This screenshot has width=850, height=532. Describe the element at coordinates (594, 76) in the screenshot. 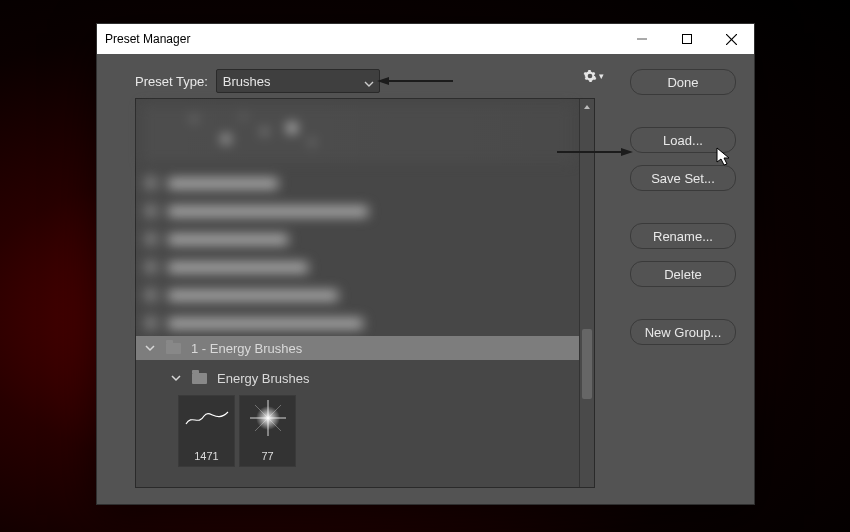

I see `flyout-menu-button: ▾` at that location.